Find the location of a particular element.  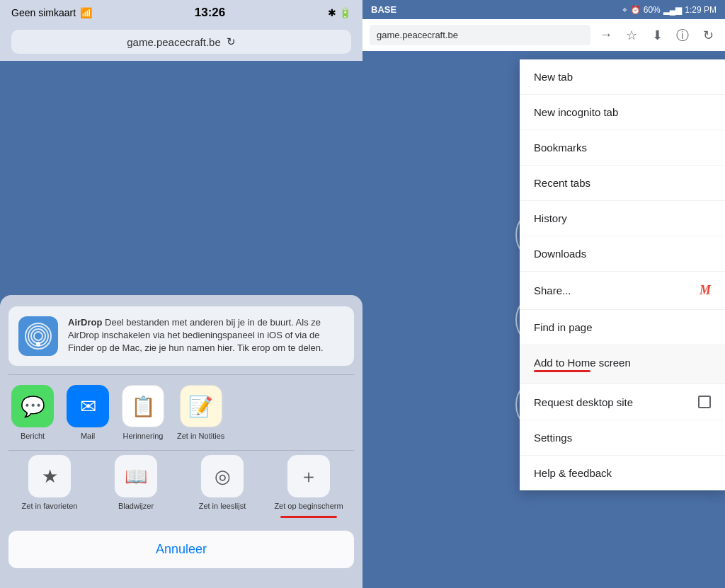

action-leeslijst: ◎ Zet in leeslijst is located at coordinates (222, 487).